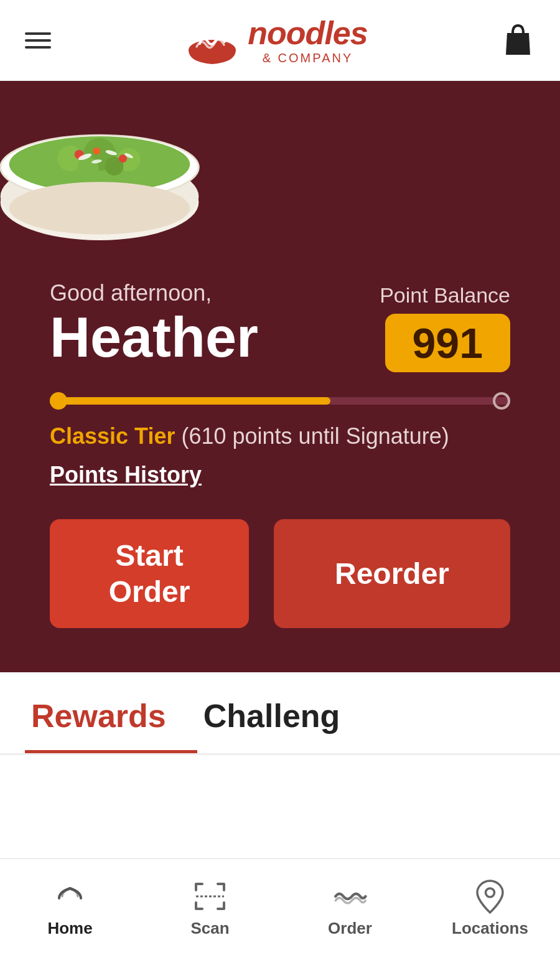 This screenshot has height=958, width=560. What do you see at coordinates (280, 326) in the screenshot?
I see `greeting-row: Good afternoon, Heather Point Balance 99…` at bounding box center [280, 326].